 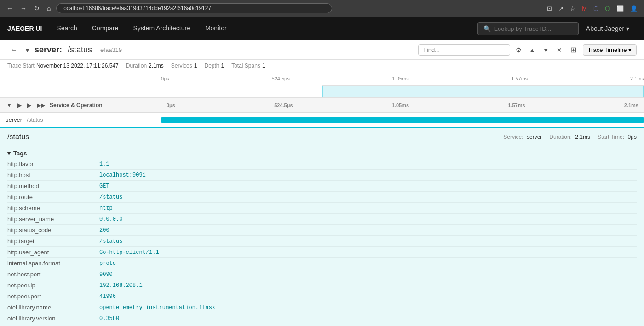 I want to click on ruler-tick-1: 524.5μs, so click(x=281, y=79).